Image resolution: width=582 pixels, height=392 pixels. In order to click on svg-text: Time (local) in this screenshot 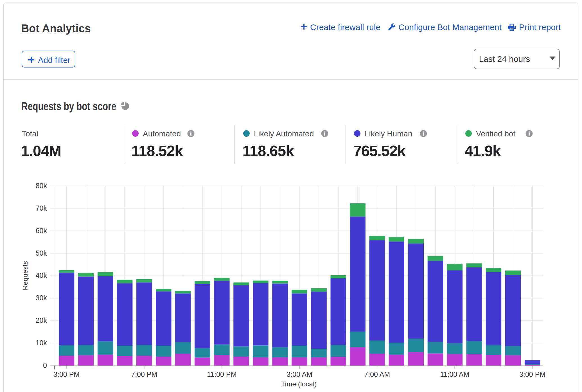, I will do `click(299, 384)`.